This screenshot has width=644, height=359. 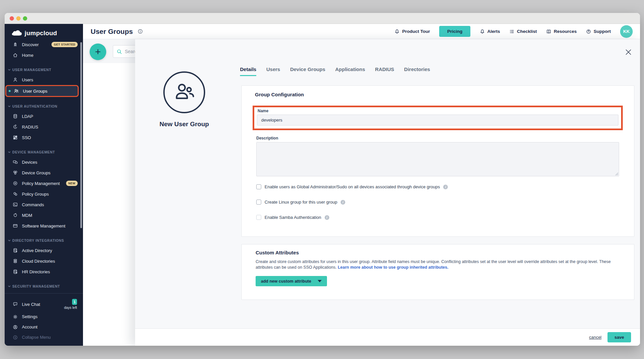 I want to click on sidebar-item-sso: SSO, so click(x=44, y=137).